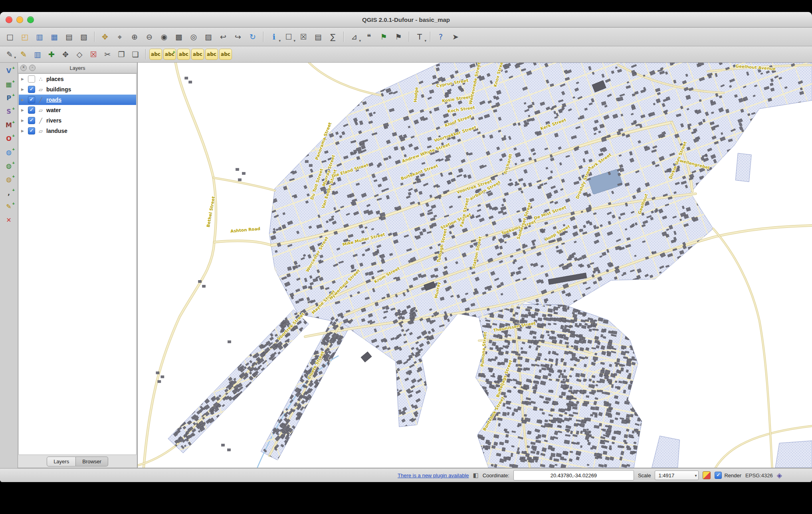 The width and height of the screenshot is (812, 514). Describe the element at coordinates (398, 37) in the screenshot. I see `show-bookmarks-button: ⚑` at that location.